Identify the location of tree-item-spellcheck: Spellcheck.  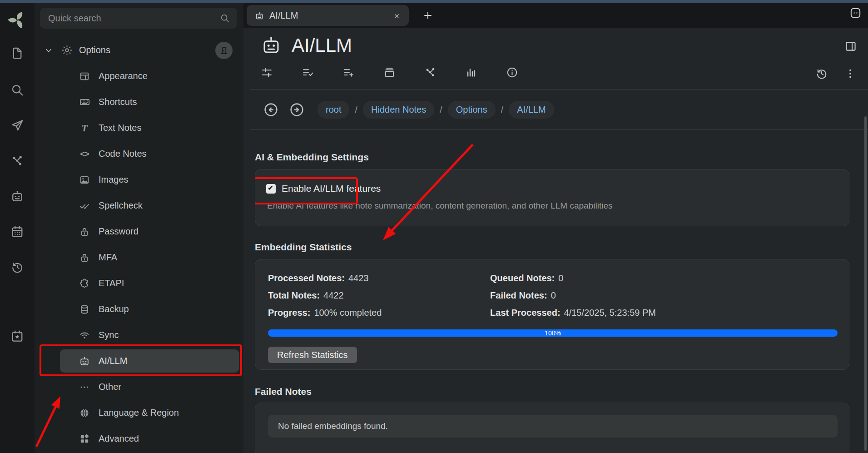
(139, 205).